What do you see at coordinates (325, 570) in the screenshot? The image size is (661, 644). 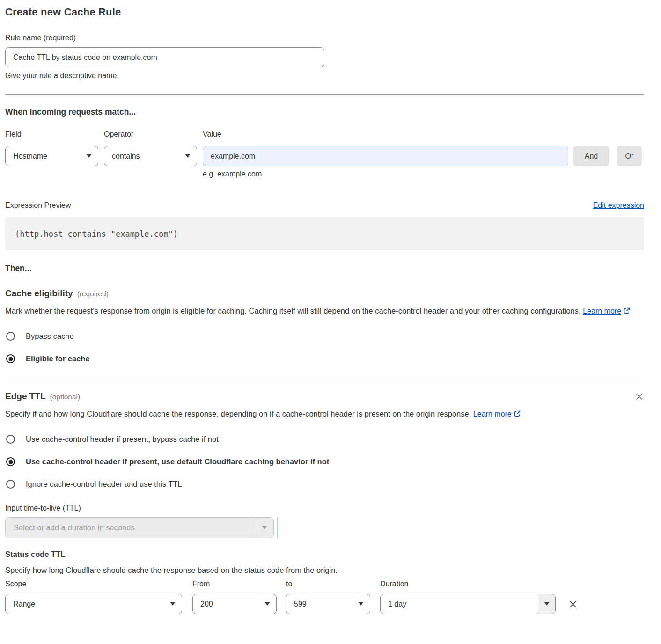 I see `status-code-ttl-description: Specify how long Cloudflare should cache…` at bounding box center [325, 570].